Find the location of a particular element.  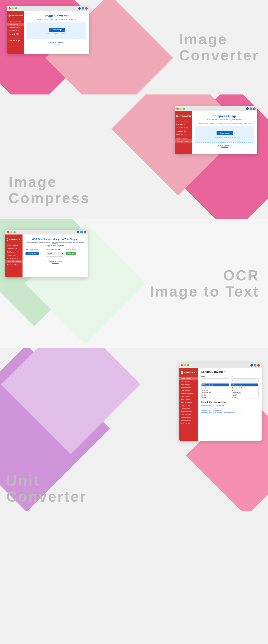

sidebar-item-temperature: Temperature Converter is located at coordinates (189, 394).